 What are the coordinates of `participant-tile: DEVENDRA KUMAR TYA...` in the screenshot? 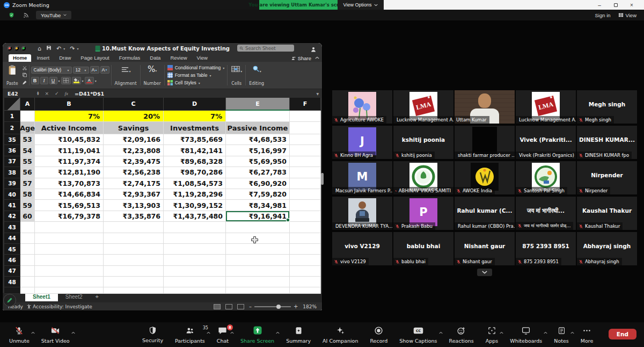 It's located at (362, 213).